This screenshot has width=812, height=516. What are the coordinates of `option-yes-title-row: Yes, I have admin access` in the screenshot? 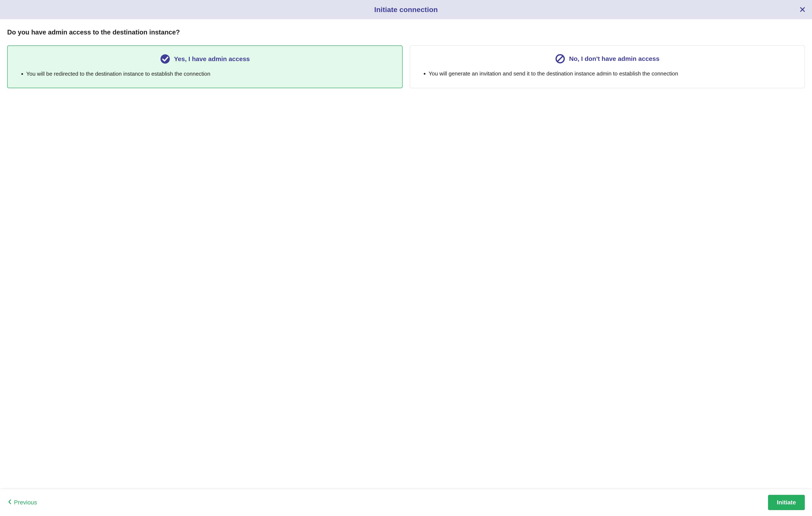 It's located at (205, 59).